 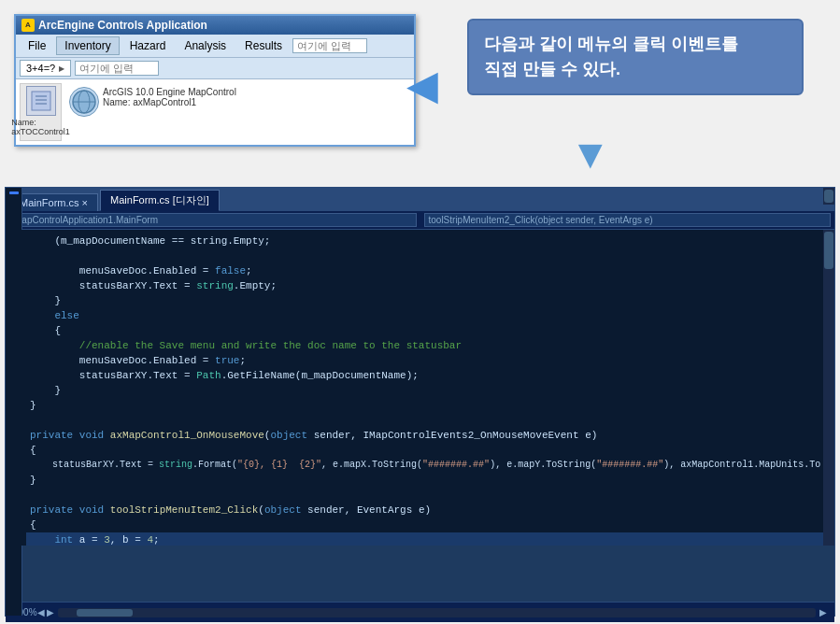 What do you see at coordinates (430, 316) in the screenshot?
I see `code-line-6: else` at bounding box center [430, 316].